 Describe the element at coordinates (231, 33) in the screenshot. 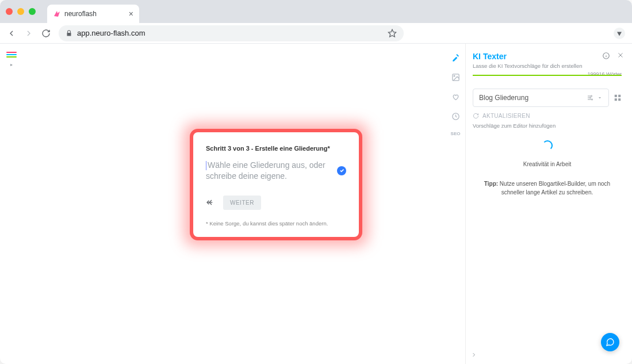

I see `url-input: app.neuro-flash.com` at that location.